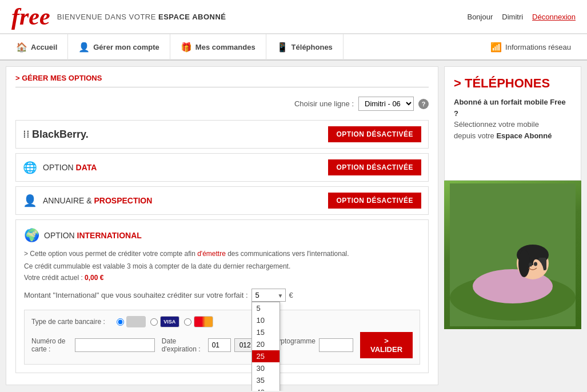 The height and width of the screenshot is (392, 587). I want to click on amount-select-wrapper: 5 ▼ 5 10 15 20 25 30 35 40 45 50, so click(269, 295).